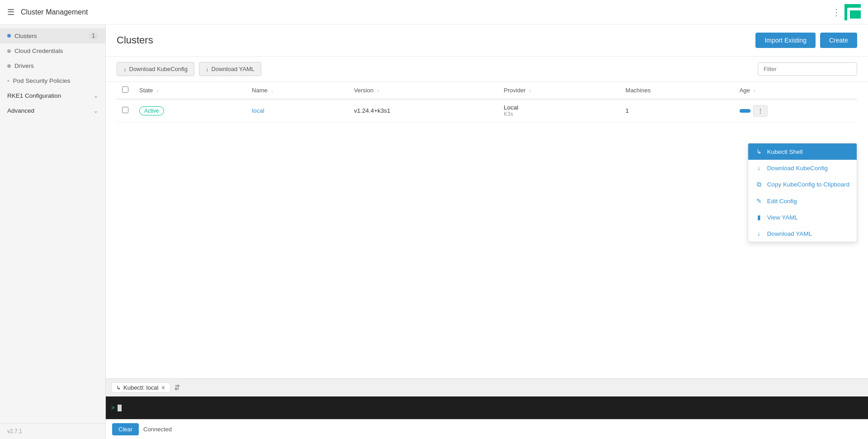 The height and width of the screenshot is (439, 868). What do you see at coordinates (487, 69) in the screenshot?
I see `toolbar: ↓ Download KubeConfig ↓ Download YAML` at bounding box center [487, 69].